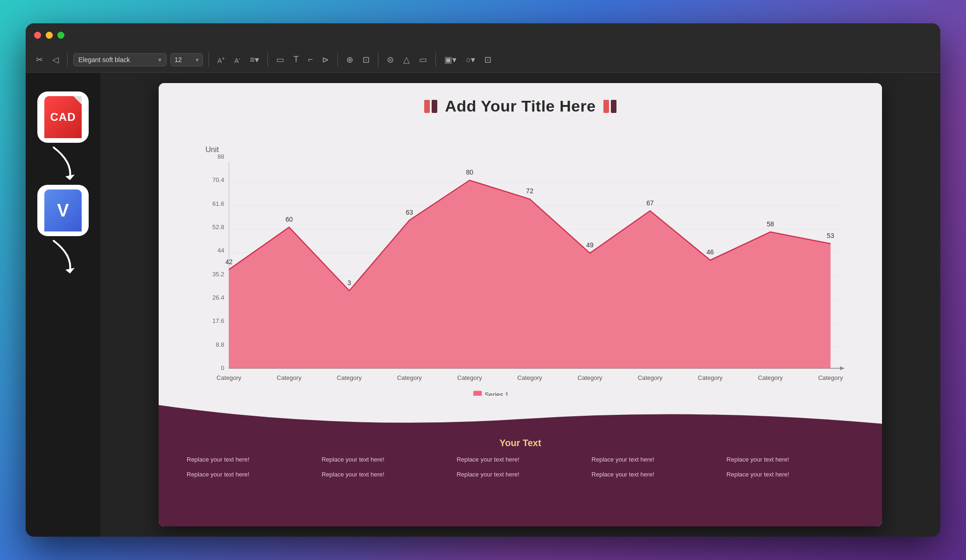 This screenshot has height=560, width=966. I want to click on align-objs-icon: ⊜, so click(390, 60).